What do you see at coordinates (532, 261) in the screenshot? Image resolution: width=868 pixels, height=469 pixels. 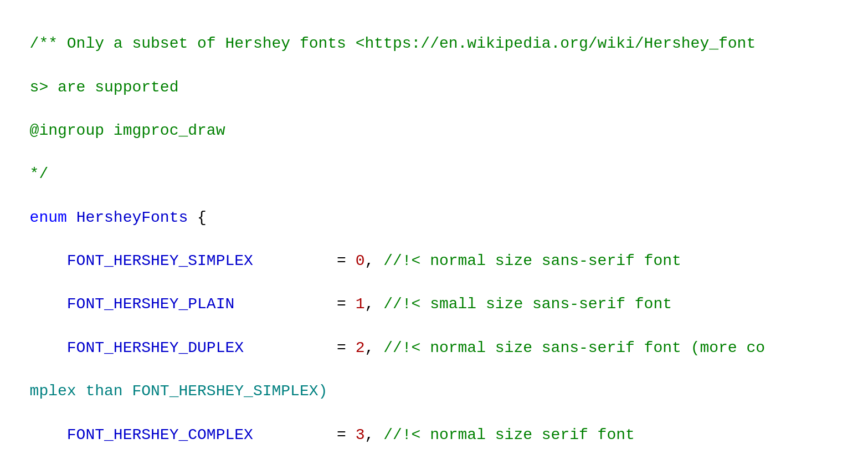 I see `font-simplex-comment: //!< normal size sans-serif font` at bounding box center [532, 261].